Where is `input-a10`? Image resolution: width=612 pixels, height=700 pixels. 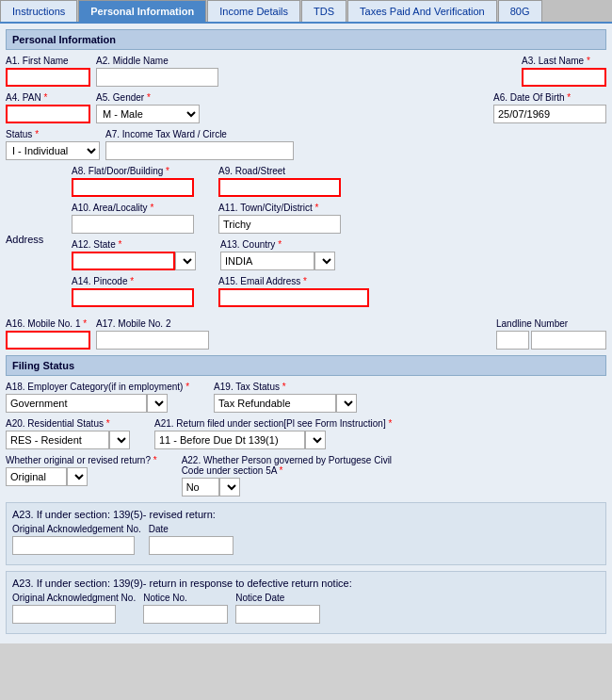 input-a10 is located at coordinates (133, 224).